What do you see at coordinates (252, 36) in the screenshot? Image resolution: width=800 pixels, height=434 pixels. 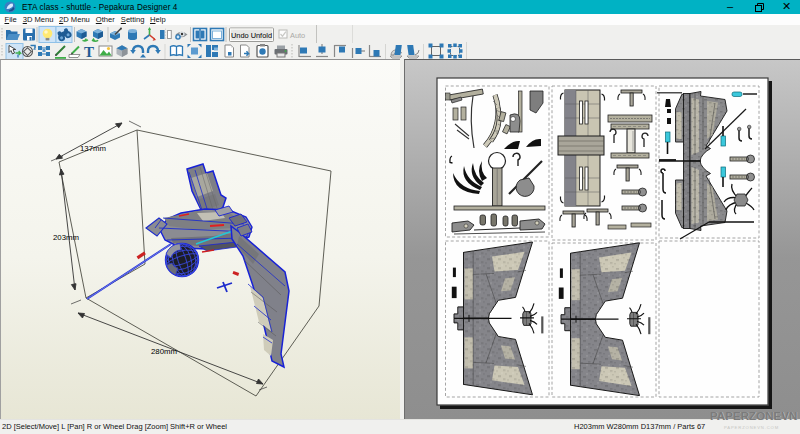 I see `svg-text: Undo Unfold` at bounding box center [252, 36].